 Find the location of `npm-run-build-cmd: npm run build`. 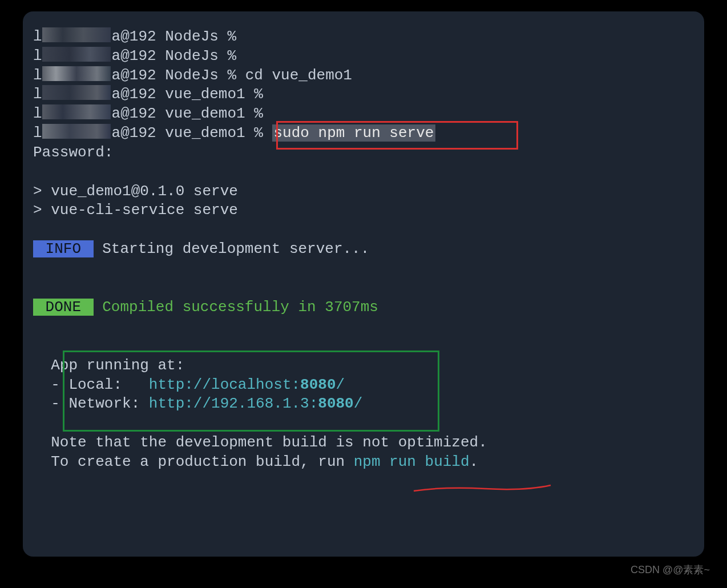

npm-run-build-cmd: npm run build is located at coordinates (412, 462).